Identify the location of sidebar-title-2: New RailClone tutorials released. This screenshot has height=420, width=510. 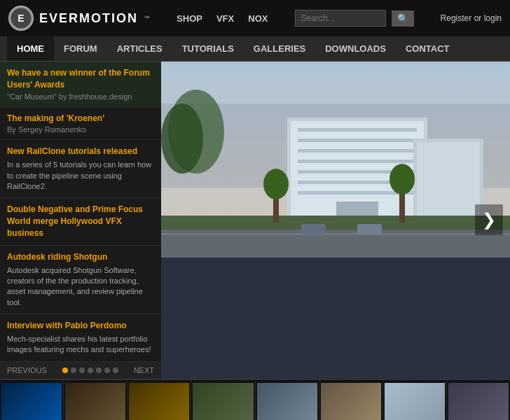
(81, 151).